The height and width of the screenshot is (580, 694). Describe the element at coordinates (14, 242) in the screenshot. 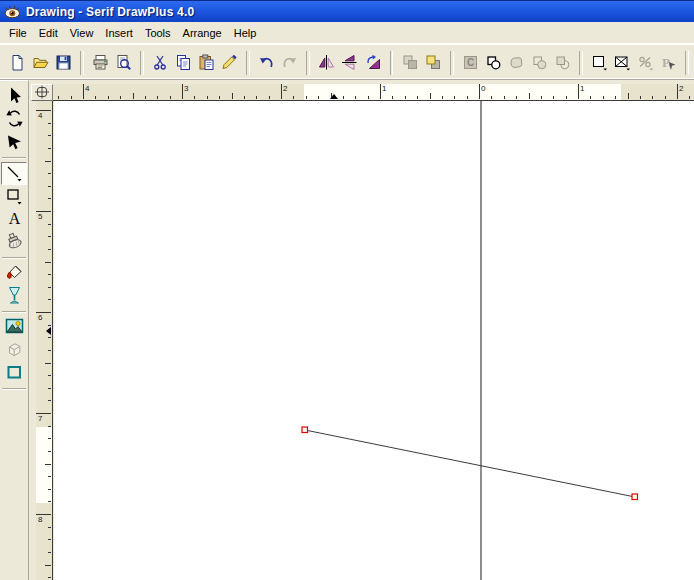

I see `stamp-tool-button` at that location.